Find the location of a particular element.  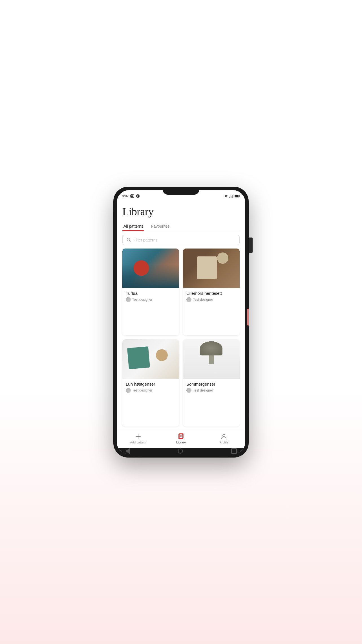

app-icon: P is located at coordinates (138, 196).